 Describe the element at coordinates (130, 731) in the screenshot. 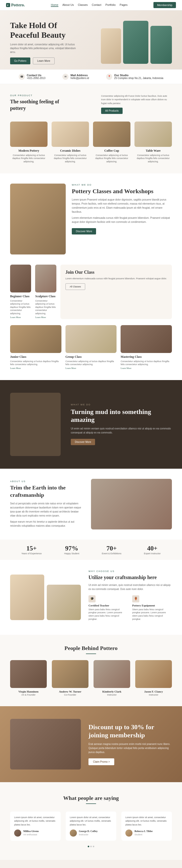

I see `discount-title: Discount up to 30% for joining membershi…` at that location.